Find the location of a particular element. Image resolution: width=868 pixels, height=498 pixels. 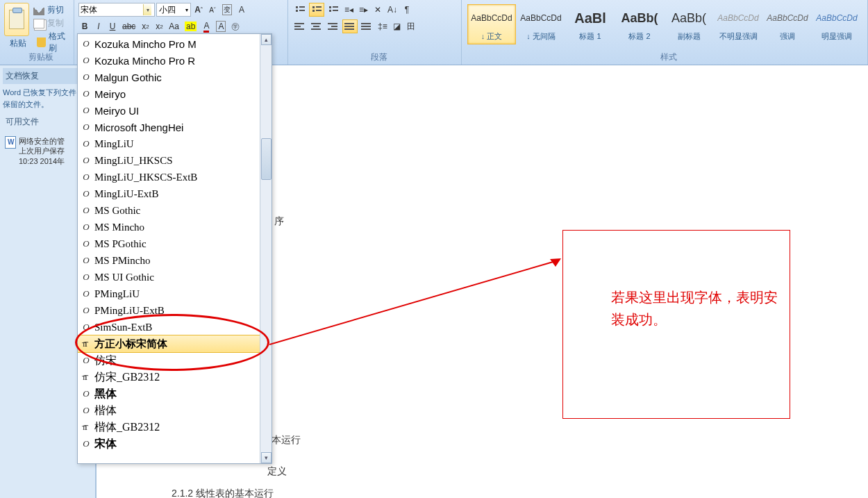

asian-layout-button: ✕ is located at coordinates (378, 10).